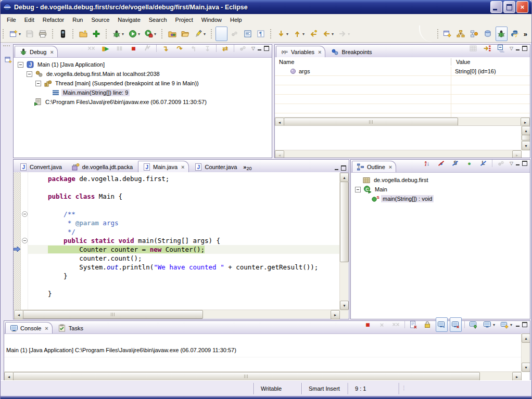 The height and width of the screenshot is (399, 532). What do you see at coordinates (43, 34) in the screenshot?
I see `print-button` at bounding box center [43, 34].